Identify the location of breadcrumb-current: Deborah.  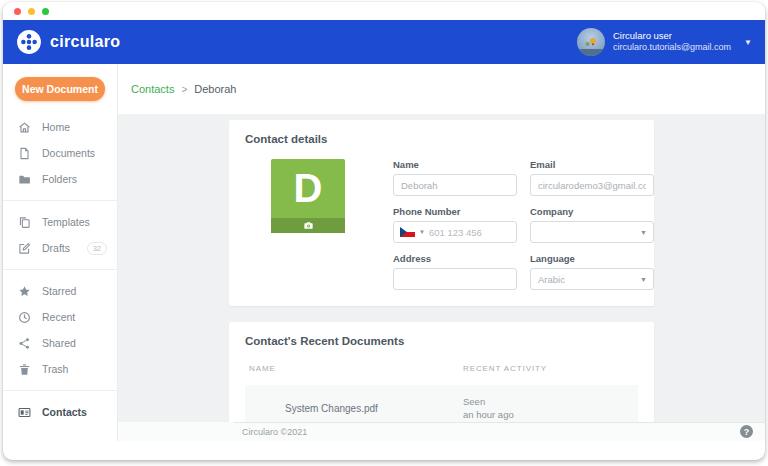
(215, 89).